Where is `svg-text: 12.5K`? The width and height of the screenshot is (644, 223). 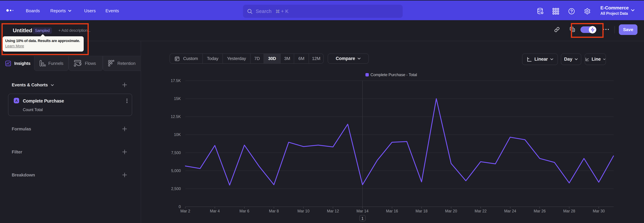 svg-text: 12.5K is located at coordinates (176, 117).